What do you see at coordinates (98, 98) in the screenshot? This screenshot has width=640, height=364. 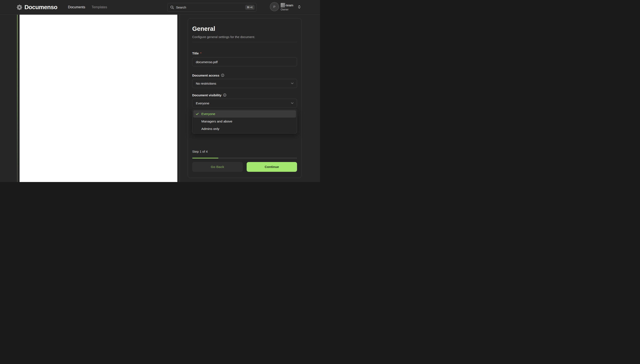 I see `document-preview-page` at bounding box center [98, 98].